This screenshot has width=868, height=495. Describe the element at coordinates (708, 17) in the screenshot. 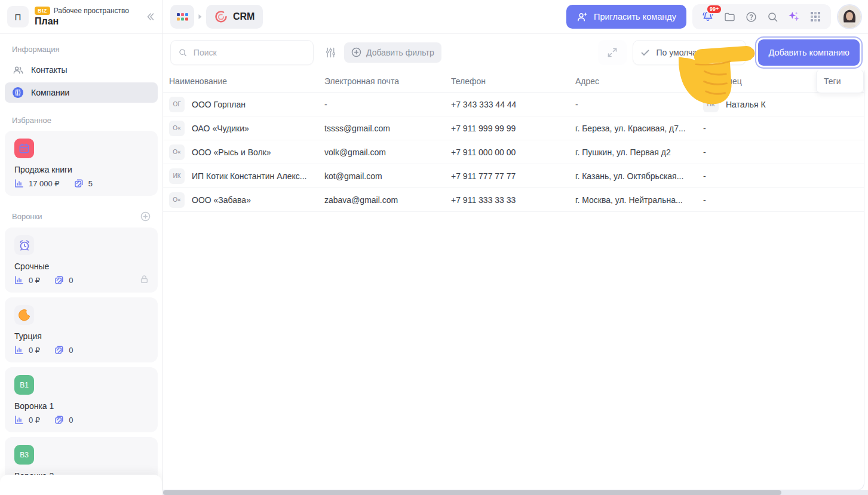

I see `notifications-bell-icon: 99+` at that location.